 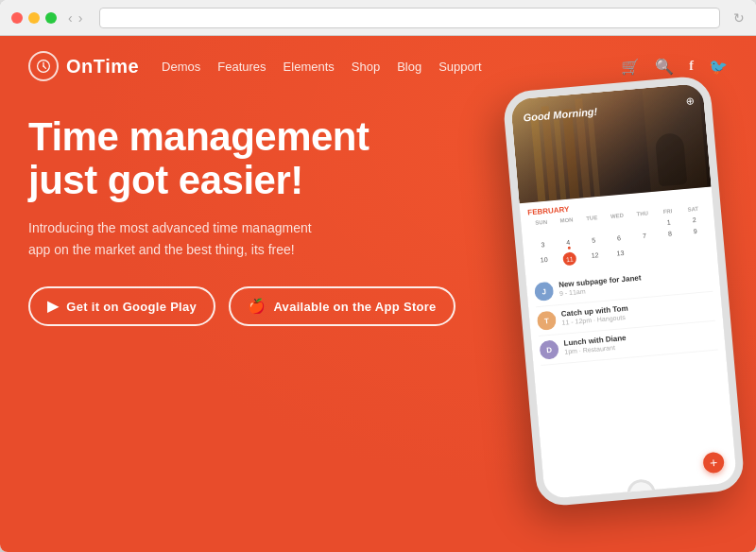 What do you see at coordinates (610, 144) in the screenshot?
I see `phone-header-image: Good Morning! ⊕` at bounding box center [610, 144].